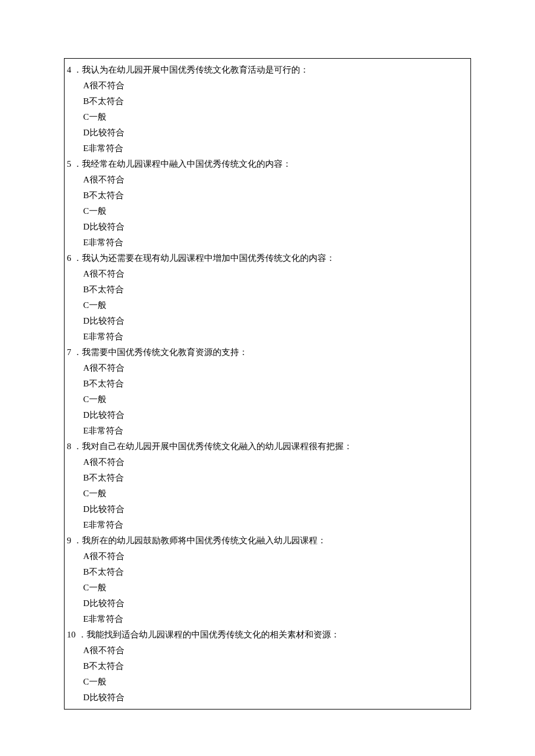 The image size is (535, 756). I want to click on question-number: 7, so click(70, 352).